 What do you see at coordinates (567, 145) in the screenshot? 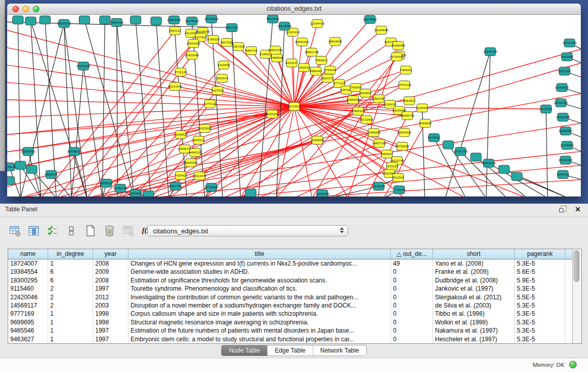
I see `graph-node: 12706951` at bounding box center [567, 145].